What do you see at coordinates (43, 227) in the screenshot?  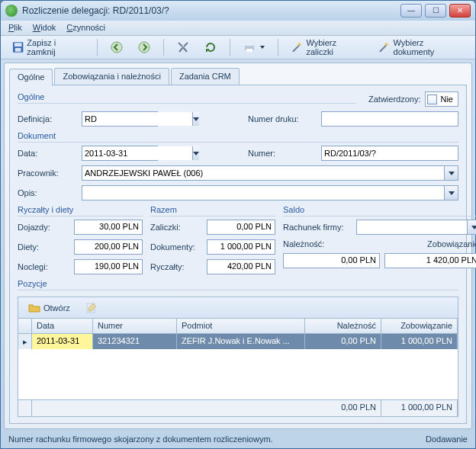 I see `commute-label: Dojazdy:` at bounding box center [43, 227].